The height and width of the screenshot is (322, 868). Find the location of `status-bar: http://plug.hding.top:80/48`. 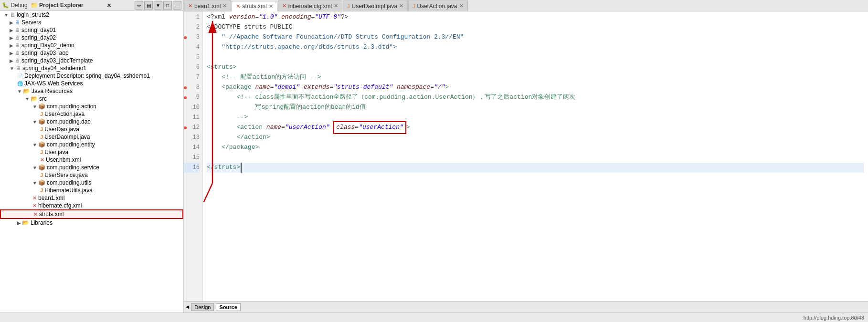

status-bar: http://plug.hding.top:80/48 is located at coordinates (434, 317).